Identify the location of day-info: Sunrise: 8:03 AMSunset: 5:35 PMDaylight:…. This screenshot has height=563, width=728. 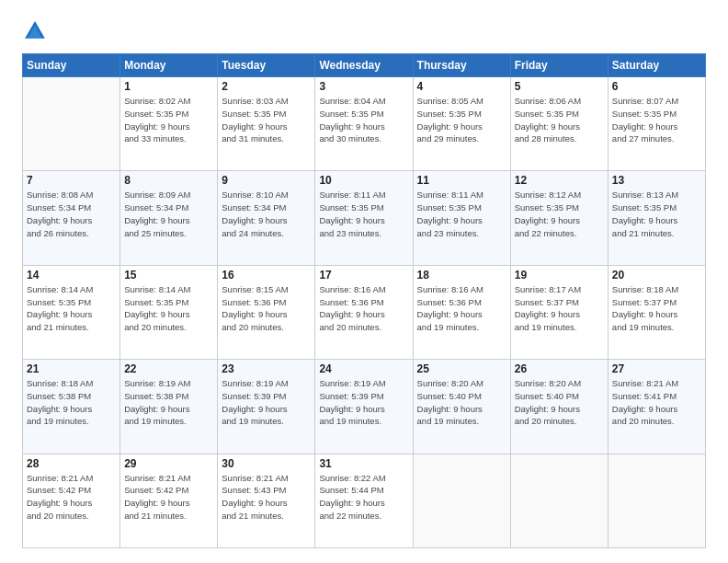
(267, 120).